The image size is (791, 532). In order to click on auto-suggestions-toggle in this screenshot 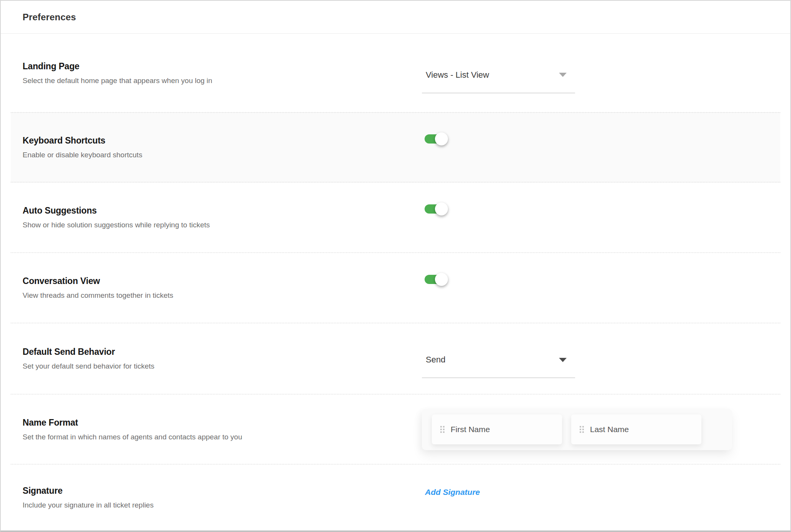, I will do `click(434, 209)`.